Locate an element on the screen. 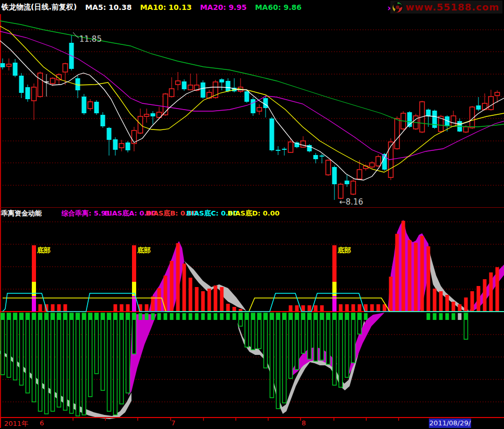 The image size is (504, 429). axis-year-label: 2011年 is located at coordinates (16, 424).